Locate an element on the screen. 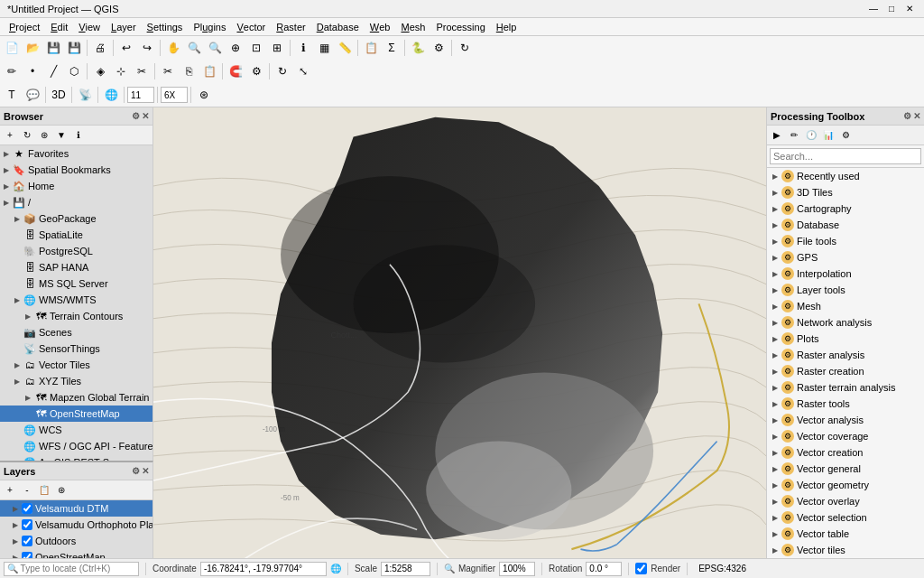  scale-input is located at coordinates (141, 95).